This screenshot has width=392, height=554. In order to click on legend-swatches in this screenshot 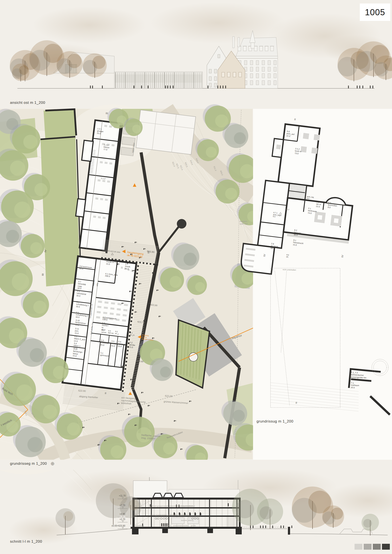, I will do `click(372, 547)`.